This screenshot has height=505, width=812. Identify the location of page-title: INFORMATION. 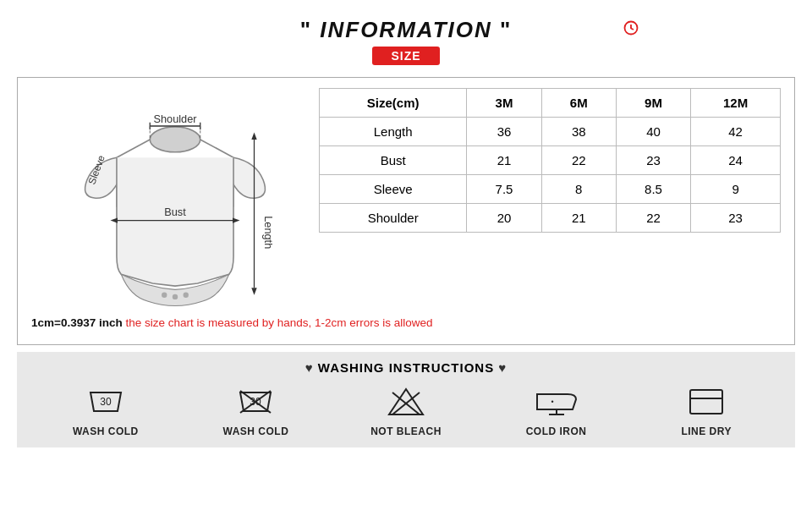
(406, 30).